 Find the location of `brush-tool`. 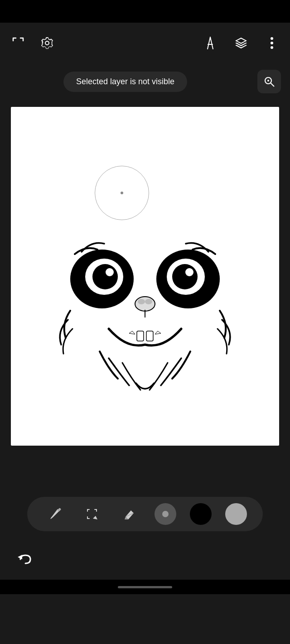

brush-tool is located at coordinates (55, 514).